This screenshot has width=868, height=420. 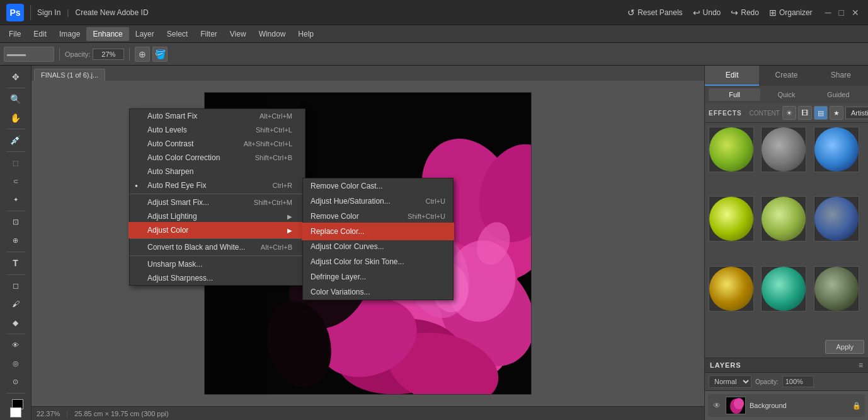 What do you see at coordinates (272, 34) in the screenshot?
I see `menu-window: Window` at bounding box center [272, 34].